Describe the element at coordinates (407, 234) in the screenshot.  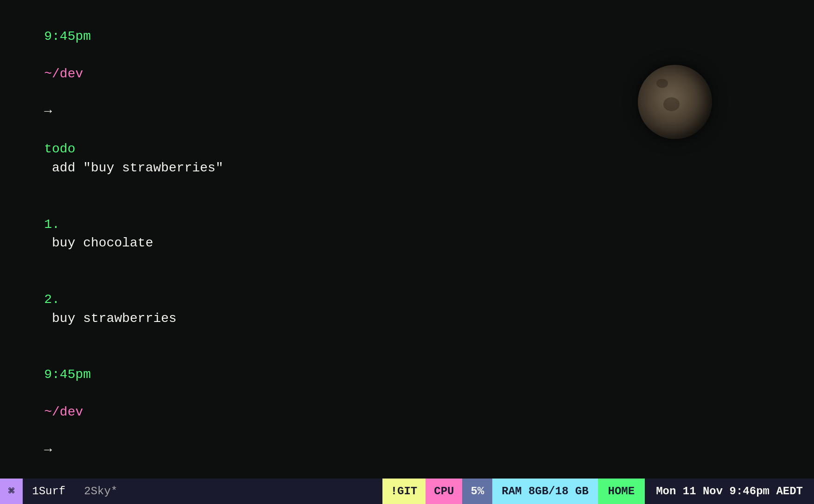
I see `terminal-line-2: 1. buy chocolate` at that location.